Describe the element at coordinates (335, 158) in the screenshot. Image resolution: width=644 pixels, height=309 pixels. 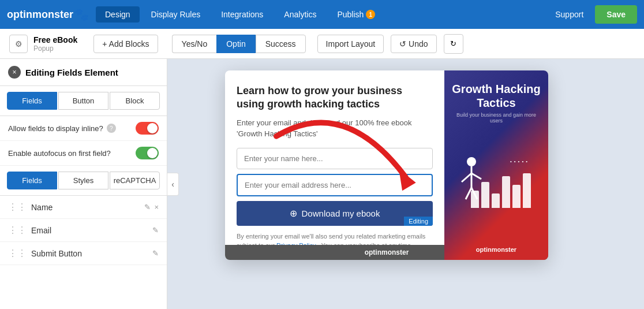
I see `name-input` at that location.